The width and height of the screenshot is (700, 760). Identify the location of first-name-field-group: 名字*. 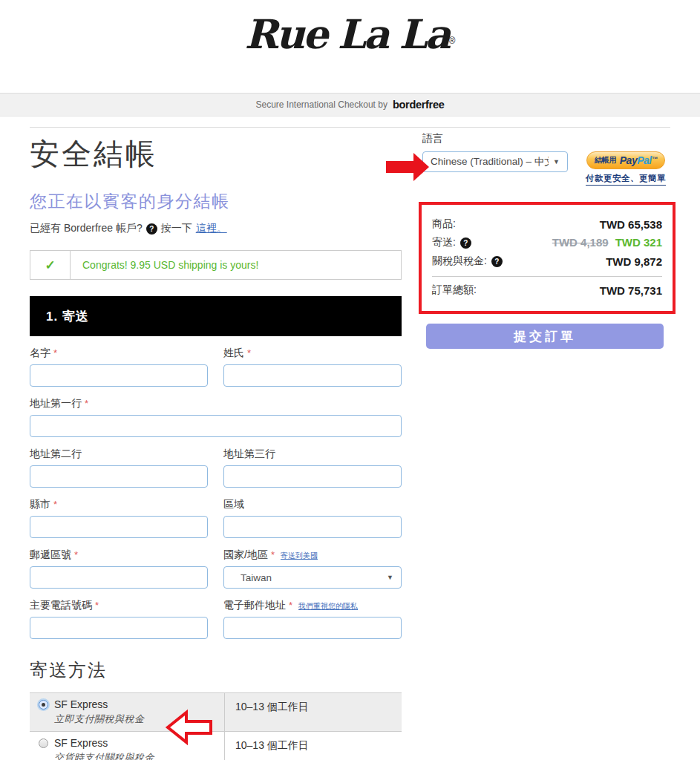
(119, 361).